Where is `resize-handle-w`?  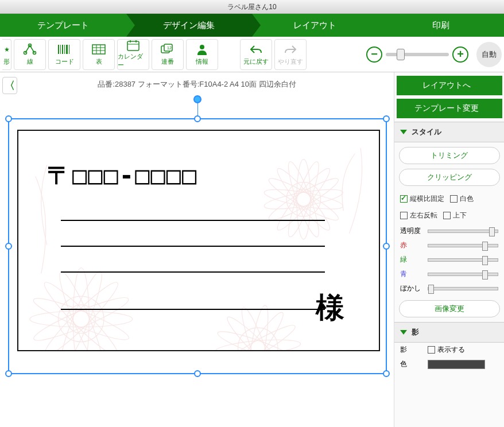
resize-handle-w is located at coordinates (9, 246).